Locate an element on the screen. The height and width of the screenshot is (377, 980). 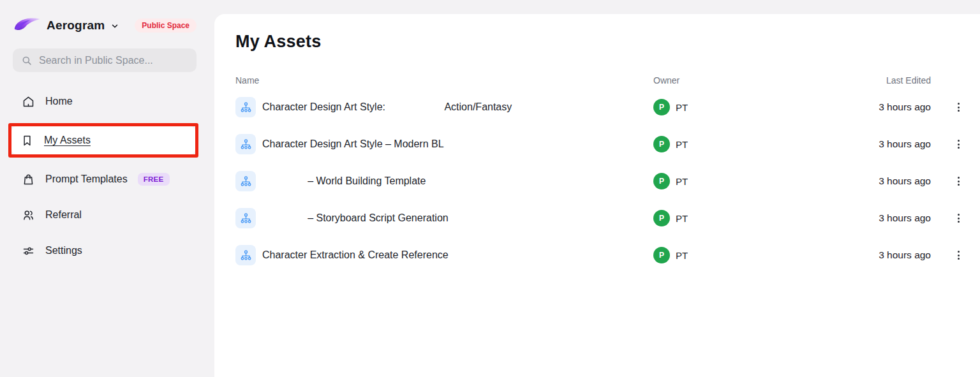
sidebar-item-settings: Settings is located at coordinates (105, 251).